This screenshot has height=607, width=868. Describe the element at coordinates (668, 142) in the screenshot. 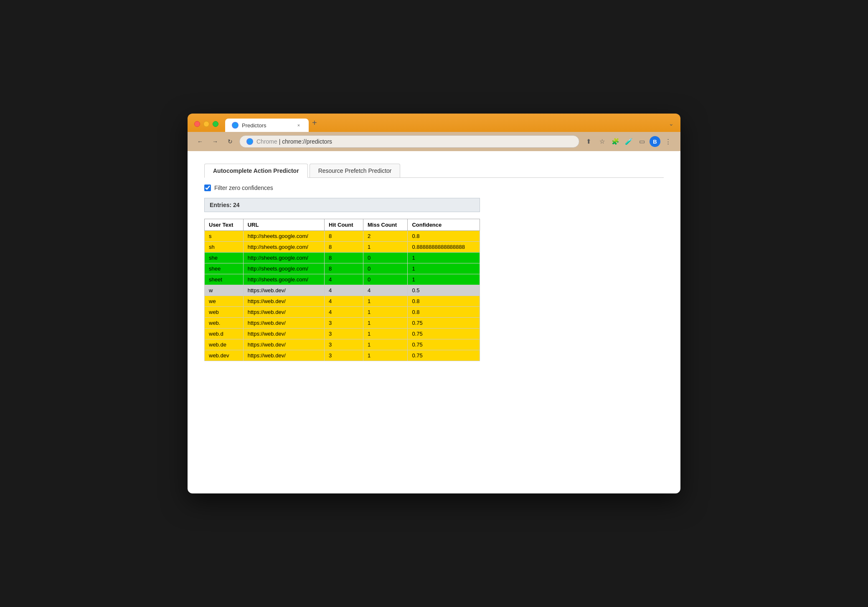

I see `menu-button: ⋮` at that location.